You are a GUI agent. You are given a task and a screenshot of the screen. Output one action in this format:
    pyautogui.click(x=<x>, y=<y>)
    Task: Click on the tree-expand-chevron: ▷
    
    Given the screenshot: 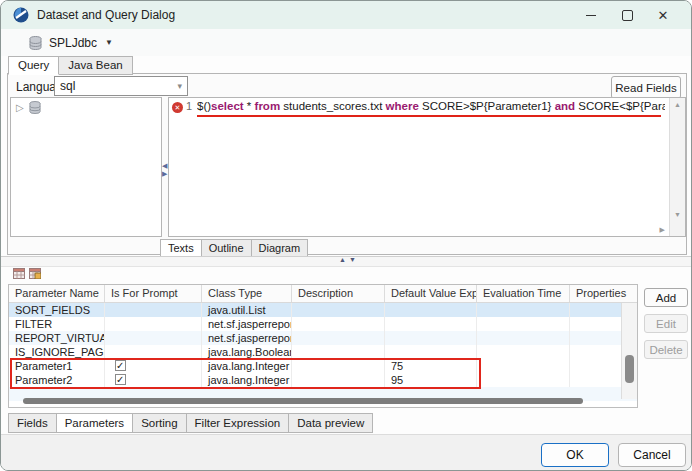 What is the action you would take?
    pyautogui.click(x=20, y=108)
    